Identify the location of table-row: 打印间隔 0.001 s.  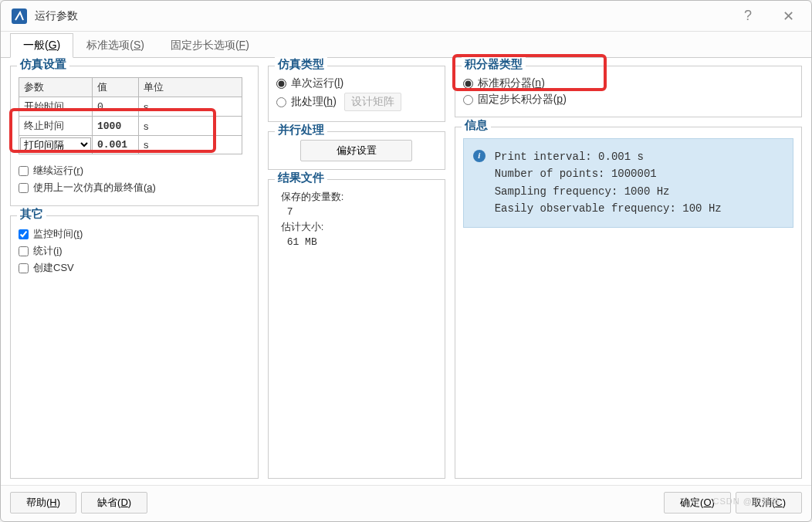
(131, 145).